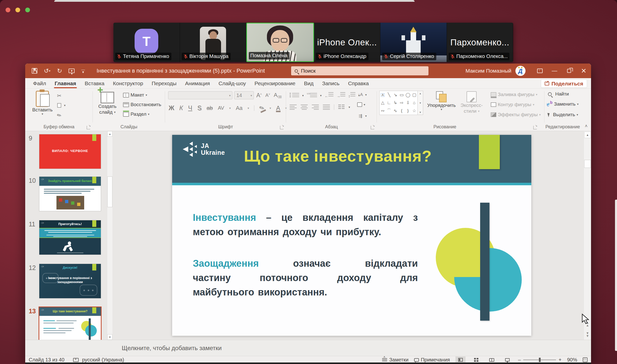 This screenshot has width=617, height=364. I want to click on participant-tile: Пархоменко... Пархоменко Олекса..., so click(480, 42).